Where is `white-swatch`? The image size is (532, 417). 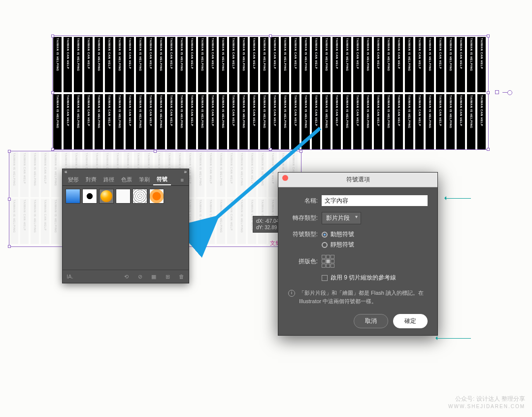 white-swatch is located at coordinates (123, 196).